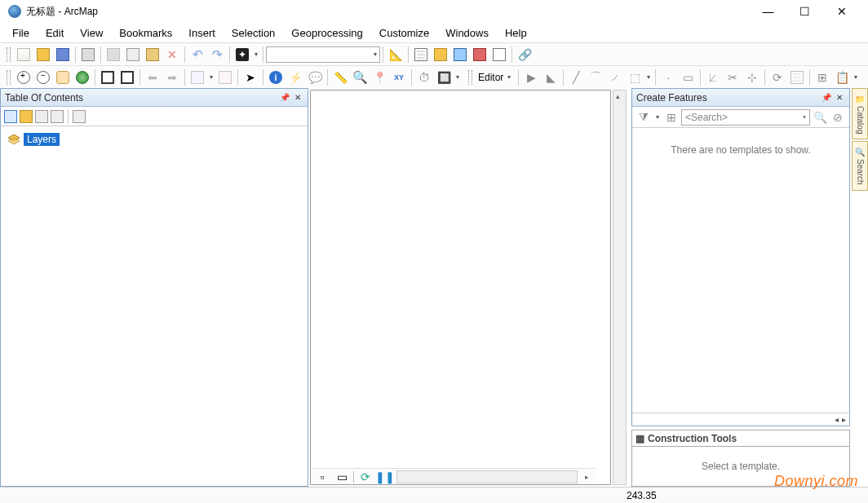  Describe the element at coordinates (820, 117) in the screenshot. I see `search-button: 🔍` at that location.